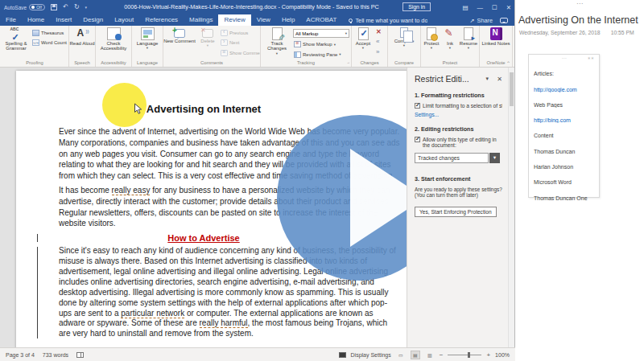 This screenshot has width=644, height=361. I want to click on limit-formatting-checkbox, so click(417, 106).